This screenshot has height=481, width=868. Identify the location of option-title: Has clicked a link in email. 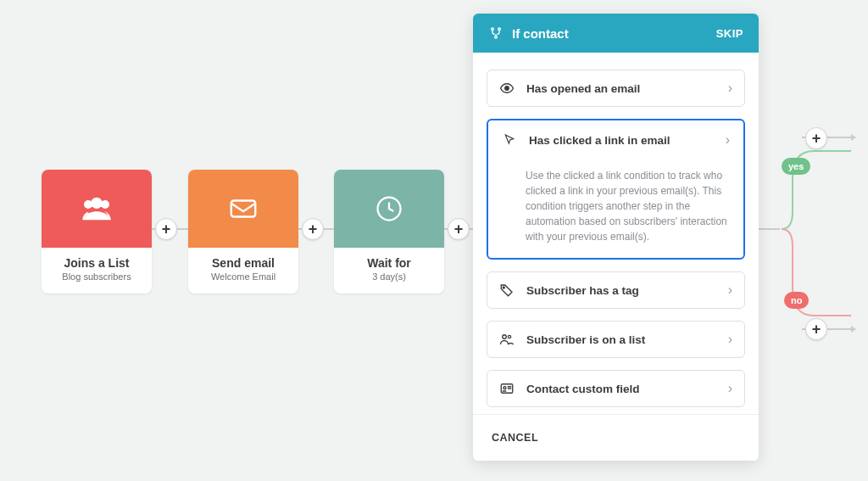
(621, 141).